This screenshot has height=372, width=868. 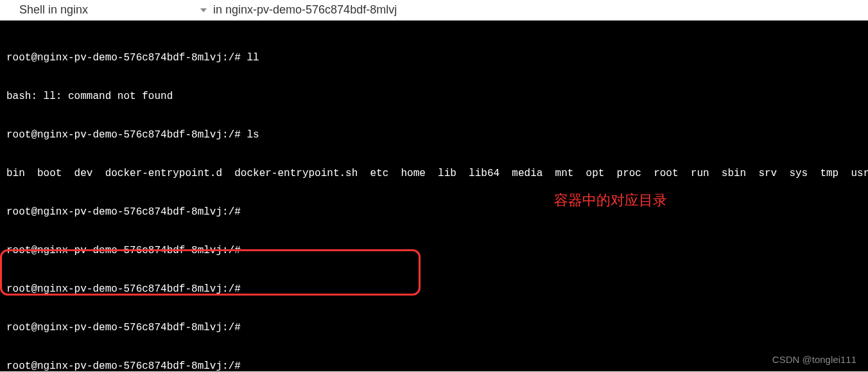 What do you see at coordinates (434, 10) in the screenshot?
I see `header-bar: Shell in nginx in nginx-pv-demo-576c874b…` at bounding box center [434, 10].